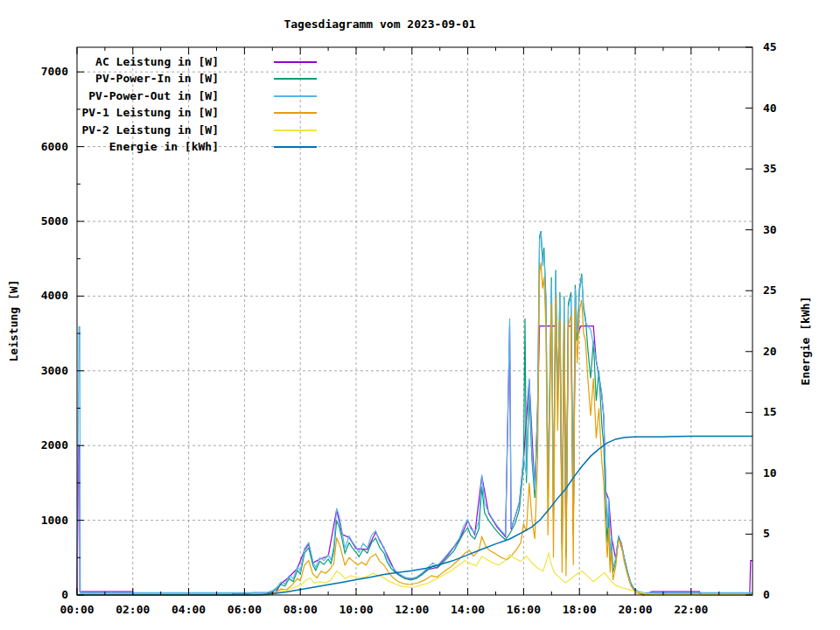 This screenshot has height=630, width=840. What do you see at coordinates (355, 609) in the screenshot?
I see `svg-text: 10:00` at bounding box center [355, 609].